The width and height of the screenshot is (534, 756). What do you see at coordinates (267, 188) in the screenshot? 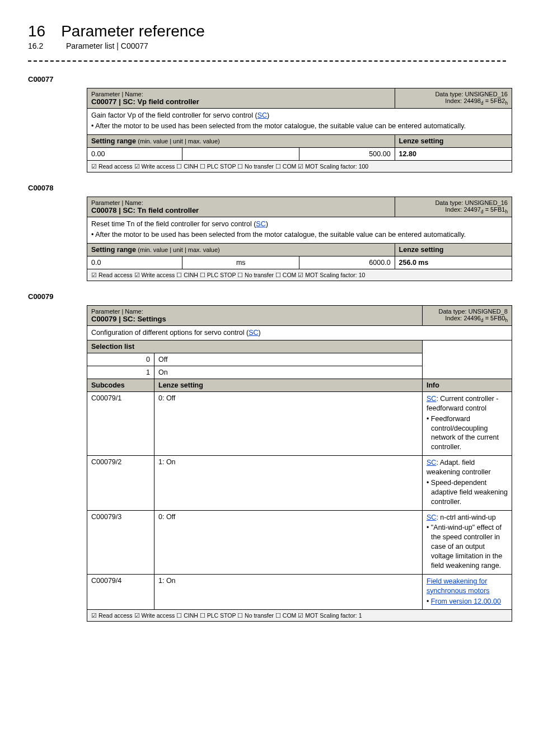
I see `param-id-c00078: C00078` at bounding box center [267, 188].